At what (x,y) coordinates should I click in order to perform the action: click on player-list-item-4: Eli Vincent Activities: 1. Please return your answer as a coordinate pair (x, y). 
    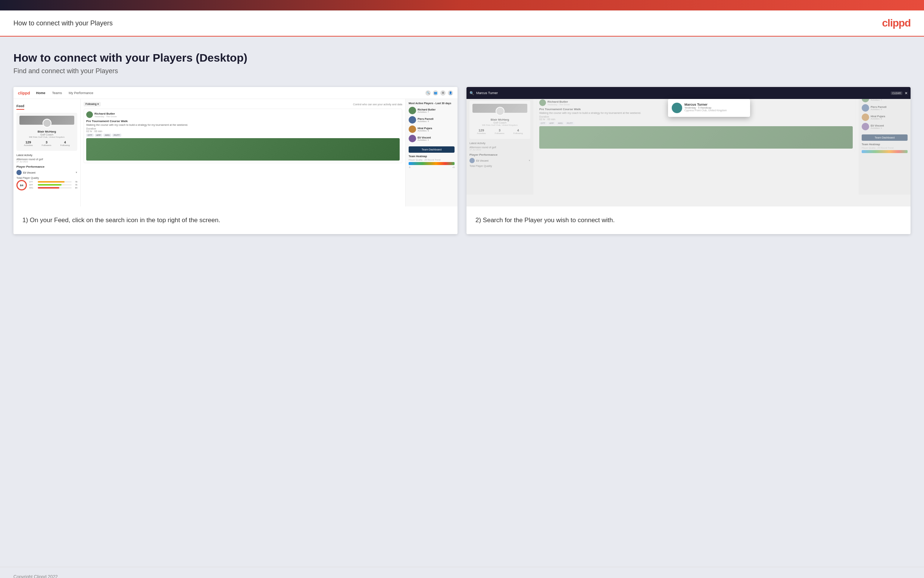
    Looking at the image, I should click on (432, 138).